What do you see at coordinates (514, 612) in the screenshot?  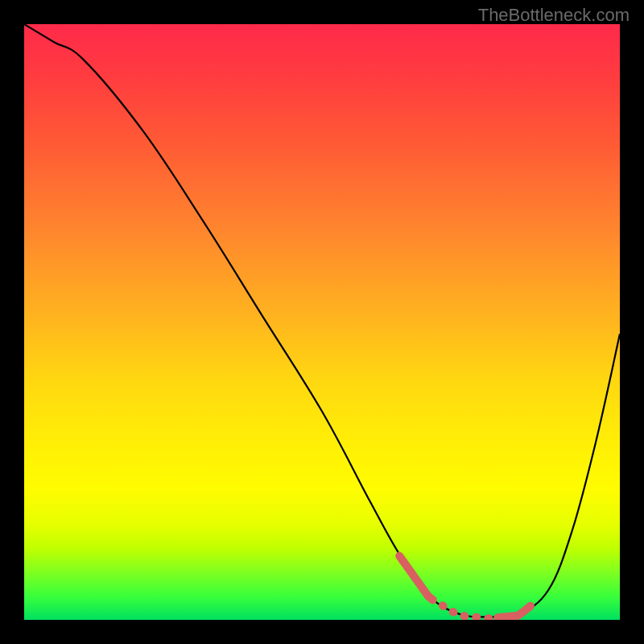 I see `optimal-zone-marker-right` at bounding box center [514, 612].